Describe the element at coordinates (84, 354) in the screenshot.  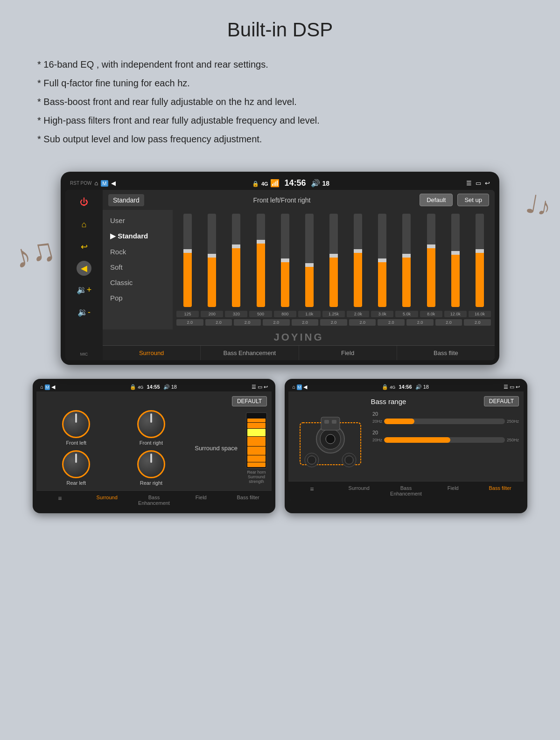
I see `mic-label: MIC` at that location.